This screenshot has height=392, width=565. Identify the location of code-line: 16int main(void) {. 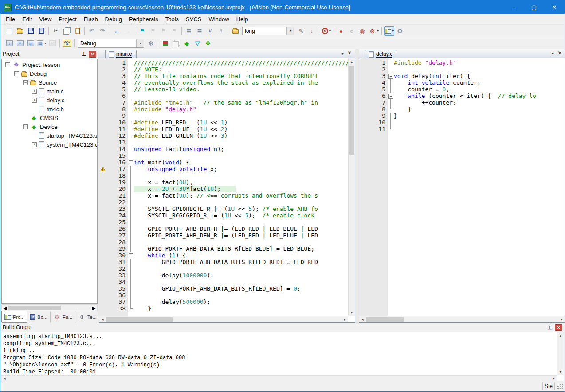
(224, 162).